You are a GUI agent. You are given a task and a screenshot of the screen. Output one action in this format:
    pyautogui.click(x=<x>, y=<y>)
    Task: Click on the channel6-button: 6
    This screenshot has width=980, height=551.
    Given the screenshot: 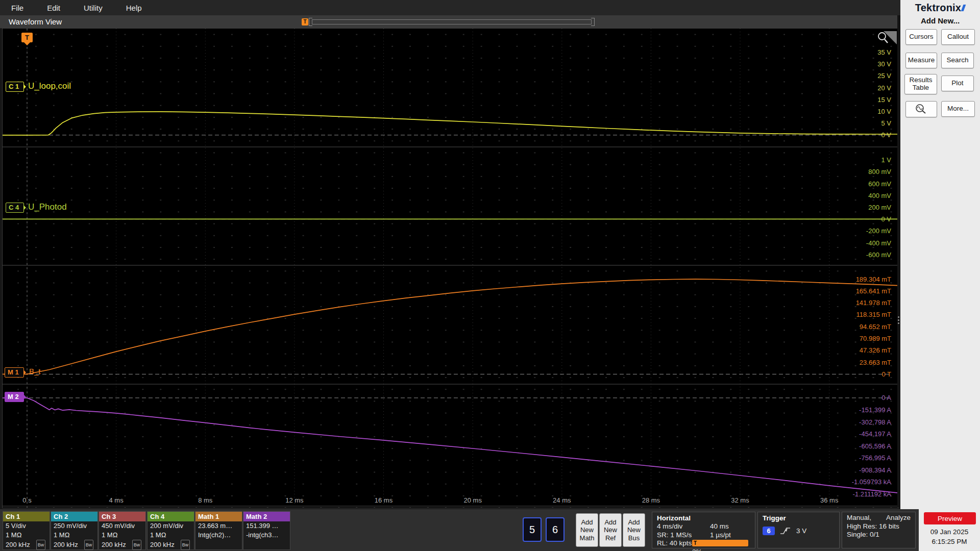 What is the action you would take?
    pyautogui.click(x=555, y=530)
    